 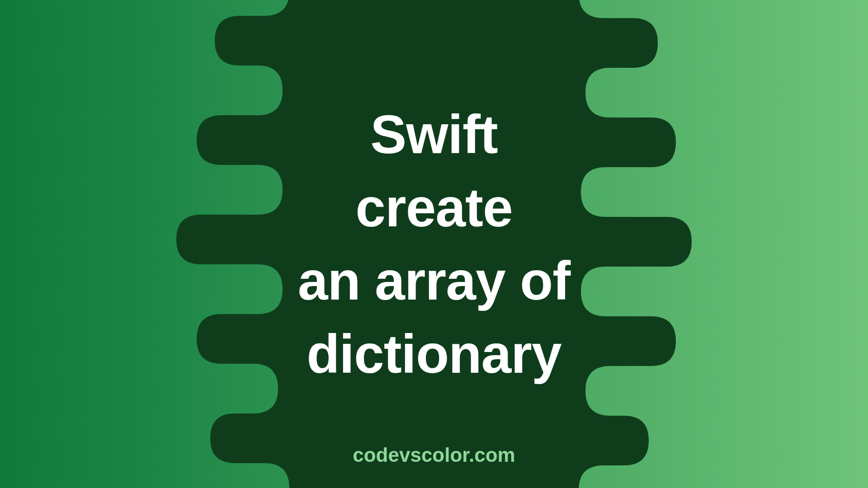 What do you see at coordinates (434, 455) in the screenshot?
I see `footer-site: codevscolor.com` at bounding box center [434, 455].